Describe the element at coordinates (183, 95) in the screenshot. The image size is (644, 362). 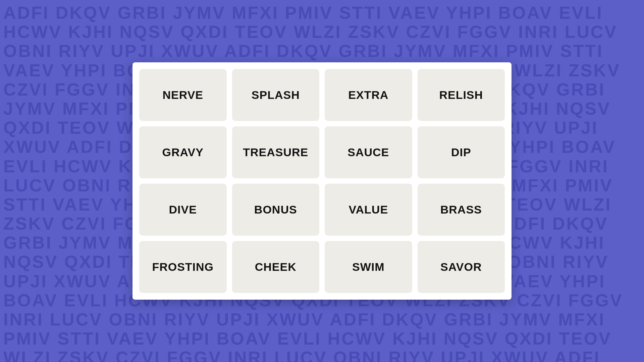
I see `word-cell-nerve: NERVE` at that location.